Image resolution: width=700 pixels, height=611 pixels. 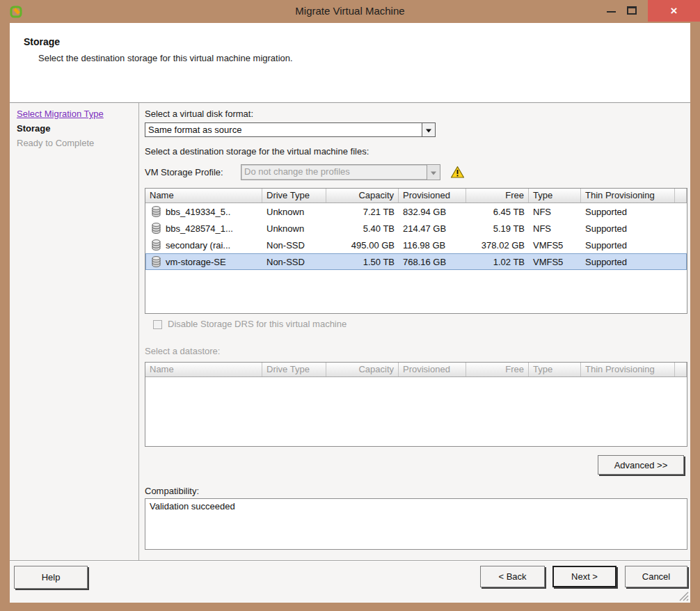 I want to click on cell-free: 6.45 TB, so click(x=498, y=212).